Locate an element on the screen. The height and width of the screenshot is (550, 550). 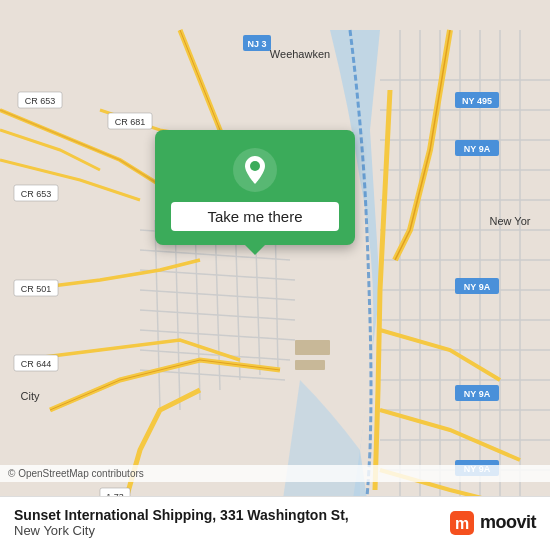
moovit-text: moovit is located at coordinates (508, 522).